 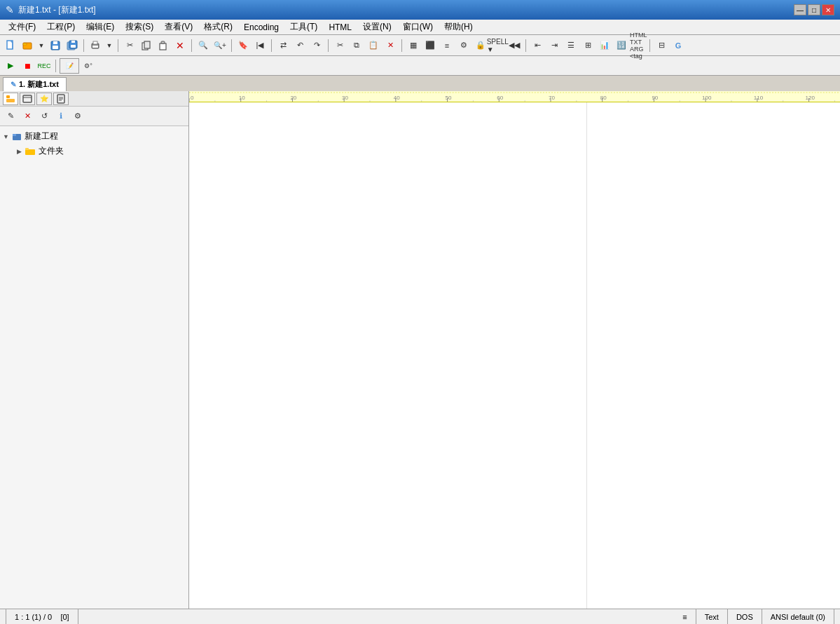 What do you see at coordinates (72, 46) in the screenshot?
I see `save-all-button` at bounding box center [72, 46].